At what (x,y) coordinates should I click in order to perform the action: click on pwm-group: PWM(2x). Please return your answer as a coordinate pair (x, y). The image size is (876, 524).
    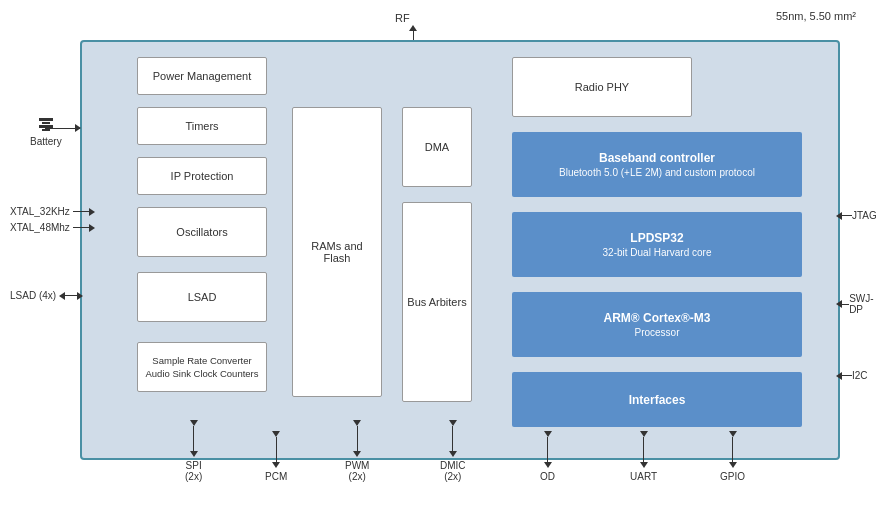
    Looking at the image, I should click on (357, 451).